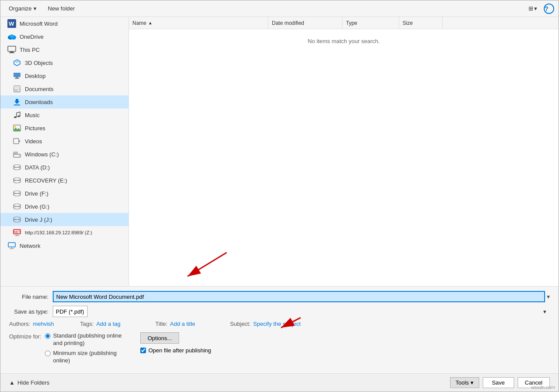 This screenshot has height=392, width=559. What do you see at coordinates (70, 311) in the screenshot?
I see `save-as-type-select: PDF (*.pdf)` at bounding box center [70, 311].